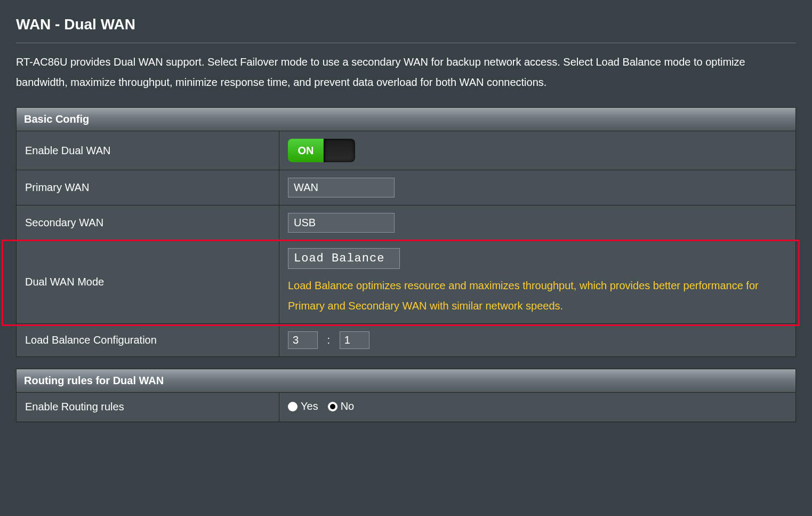  What do you see at coordinates (321, 150) in the screenshot?
I see `toggle-enable-dual-wan: ON` at bounding box center [321, 150].